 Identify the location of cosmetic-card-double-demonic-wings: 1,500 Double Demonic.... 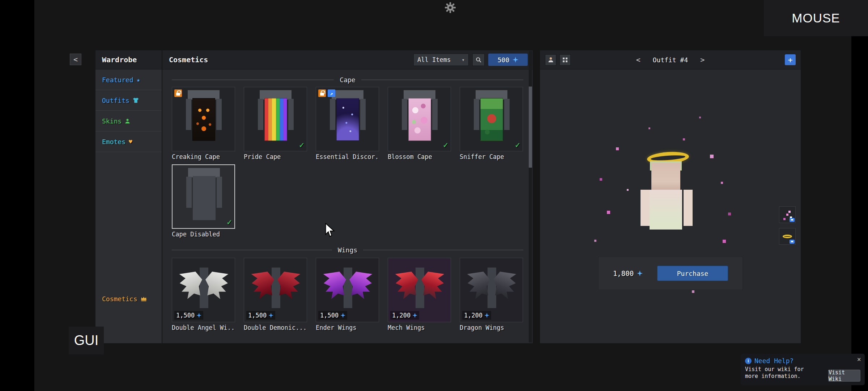
(276, 295).